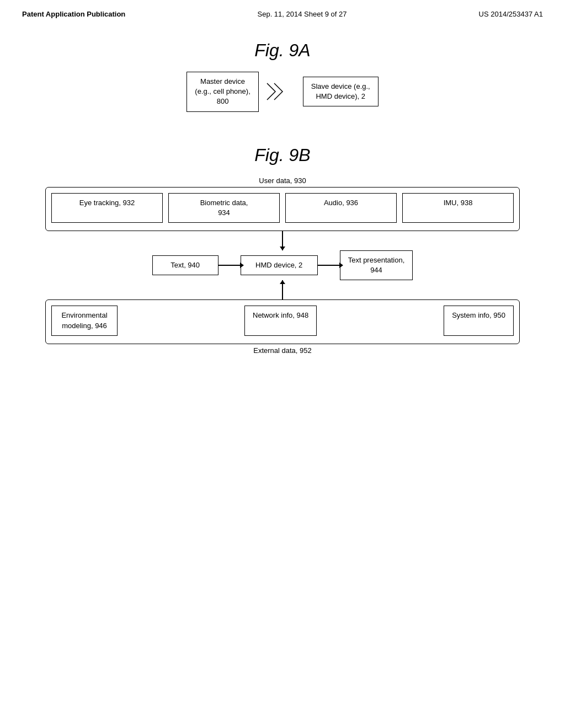  What do you see at coordinates (279, 265) in the screenshot?
I see `hmd-device-box: HMD device, 2` at bounding box center [279, 265].